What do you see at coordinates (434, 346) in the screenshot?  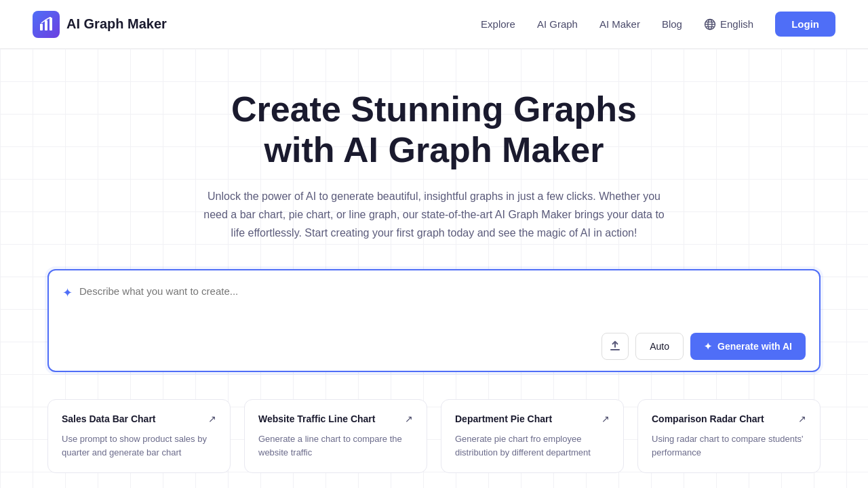 I see `prompt-actions: Auto ✦ Generate with AI` at bounding box center [434, 346].